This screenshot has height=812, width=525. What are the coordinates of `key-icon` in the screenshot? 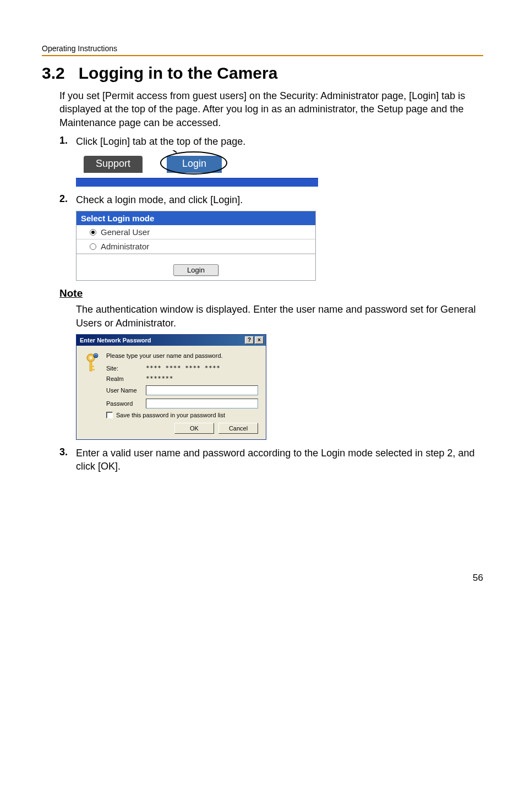 It's located at (92, 393).